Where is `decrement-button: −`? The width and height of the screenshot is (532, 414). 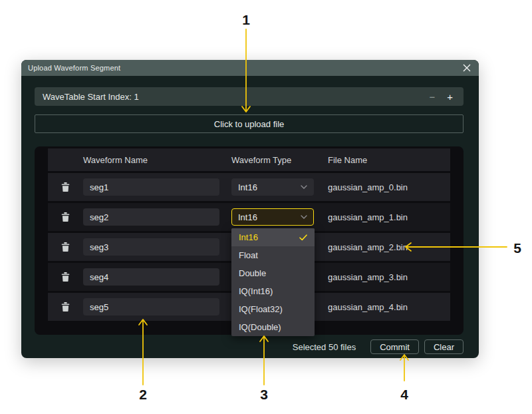 decrement-button: − is located at coordinates (432, 97).